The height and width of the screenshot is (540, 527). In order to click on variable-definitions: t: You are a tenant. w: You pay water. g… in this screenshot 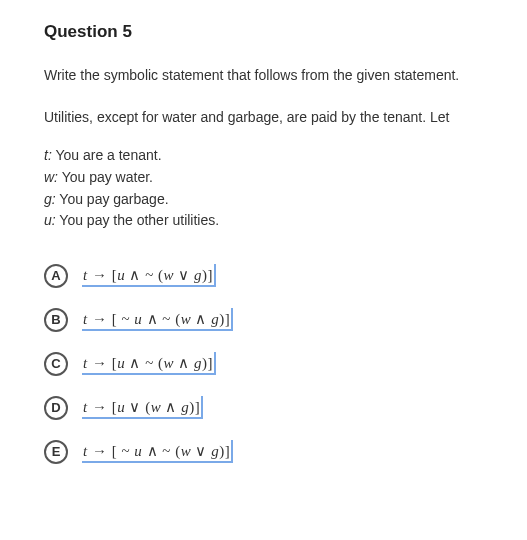, I will do `click(264, 188)`.